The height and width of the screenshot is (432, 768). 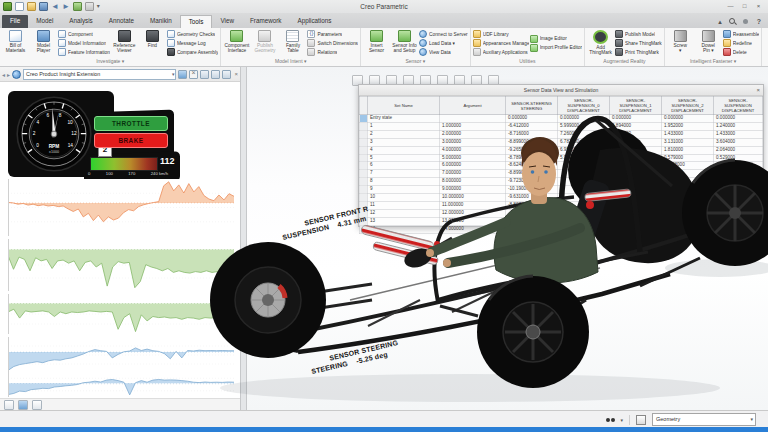 I want to click on find-icon, so click(x=608, y=420).